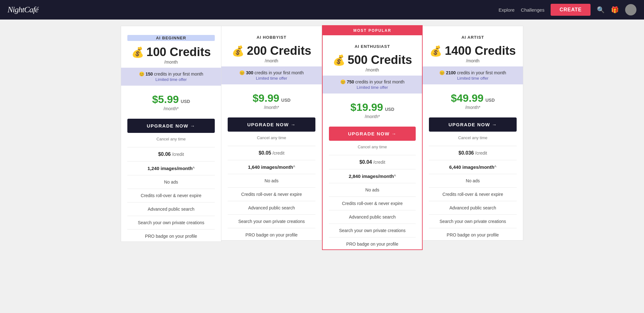 This screenshot has width=644, height=313. I want to click on plan-price: $9.99 USD, so click(272, 98).